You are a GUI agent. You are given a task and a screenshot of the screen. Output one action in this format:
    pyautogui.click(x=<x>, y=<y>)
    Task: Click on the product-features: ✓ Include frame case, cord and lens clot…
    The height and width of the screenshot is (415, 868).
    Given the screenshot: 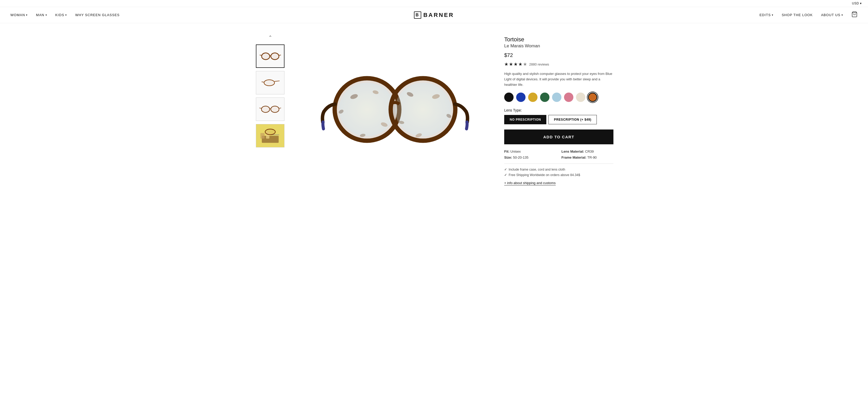 What is the action you would take?
    pyautogui.click(x=559, y=172)
    